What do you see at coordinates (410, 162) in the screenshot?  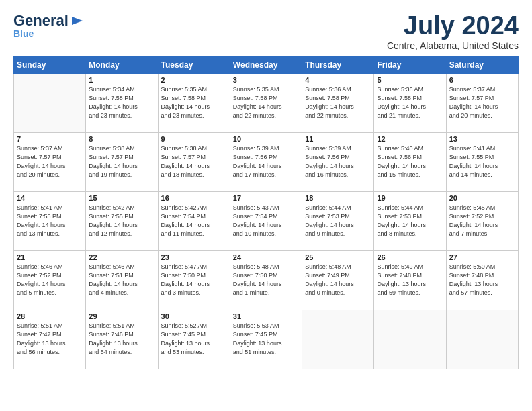 I see `day-info: Sunrise: 5:40 AM Sunset: 7:56 PM Dayligh…` at bounding box center [410, 162].